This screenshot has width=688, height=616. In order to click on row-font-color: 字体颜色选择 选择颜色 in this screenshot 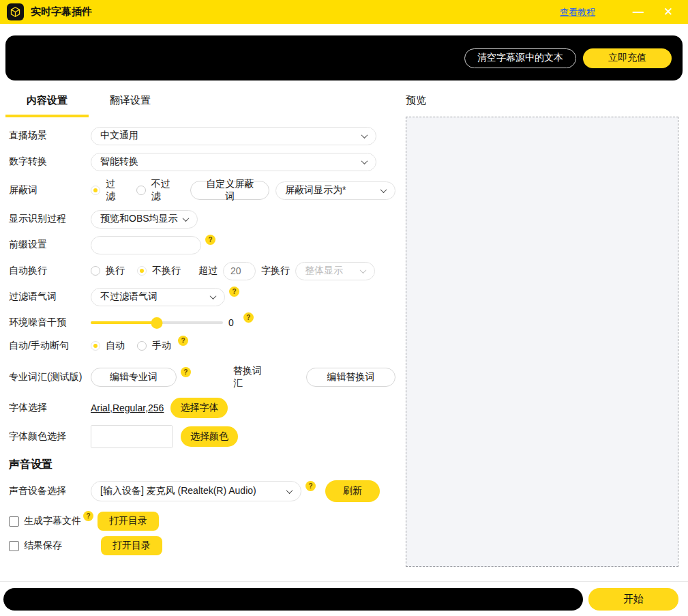, I will do `click(202, 437)`.